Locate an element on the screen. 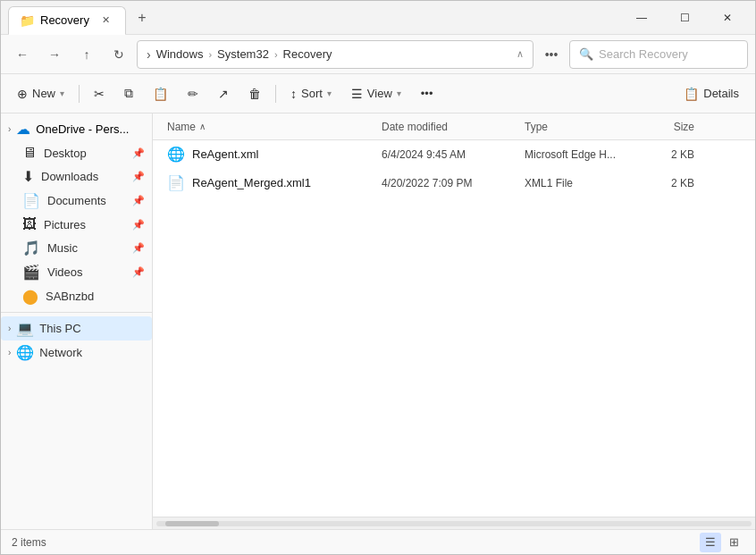 The image size is (756, 555). detail-view-icon: ⊞ is located at coordinates (735, 542).